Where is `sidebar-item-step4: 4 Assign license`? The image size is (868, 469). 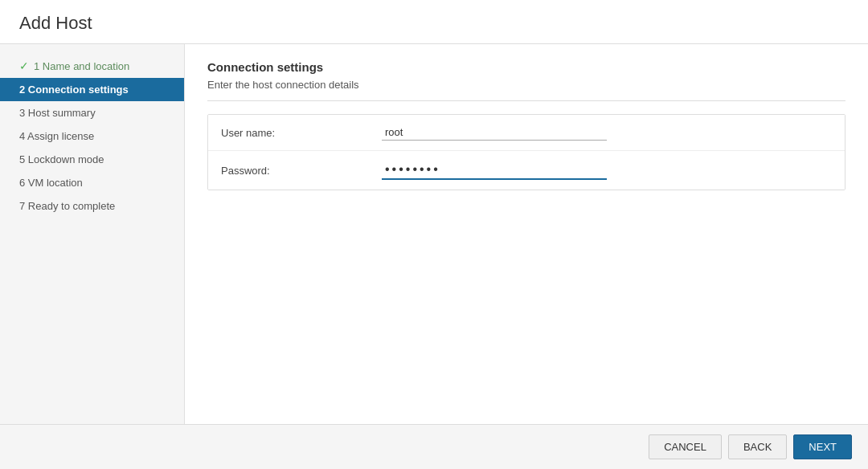
sidebar-item-step4: 4 Assign license is located at coordinates (92, 137).